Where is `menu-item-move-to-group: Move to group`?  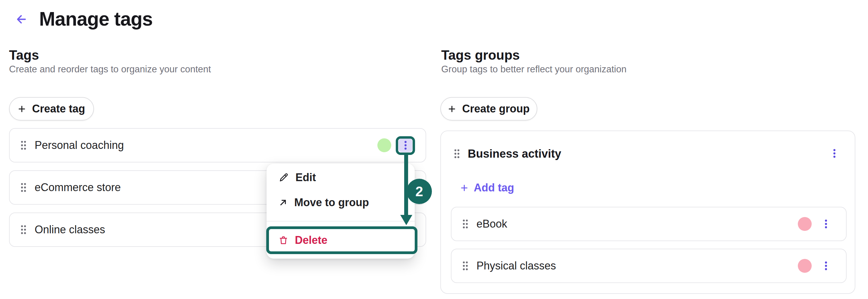 menu-item-move-to-group: Move to group is located at coordinates (341, 203).